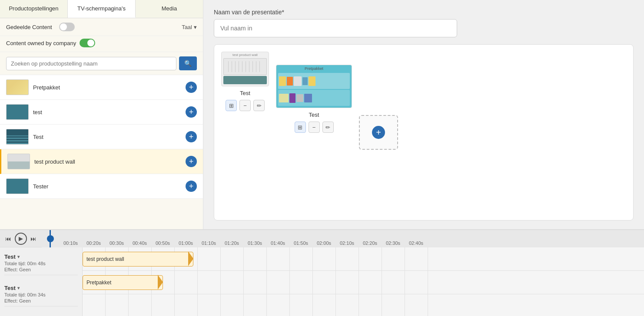 The height and width of the screenshot is (316, 644). What do you see at coordinates (347, 243) in the screenshot?
I see `ruler-mark: 02:10s` at bounding box center [347, 243].